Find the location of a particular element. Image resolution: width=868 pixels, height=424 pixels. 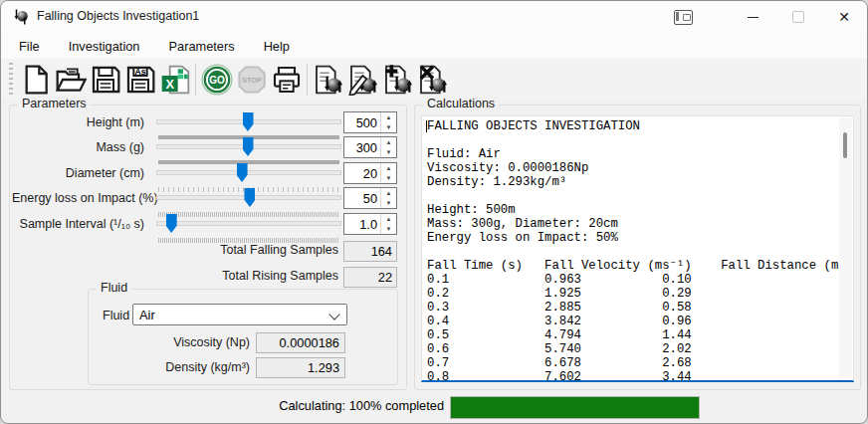

investigation-view-icon is located at coordinates (328, 80).